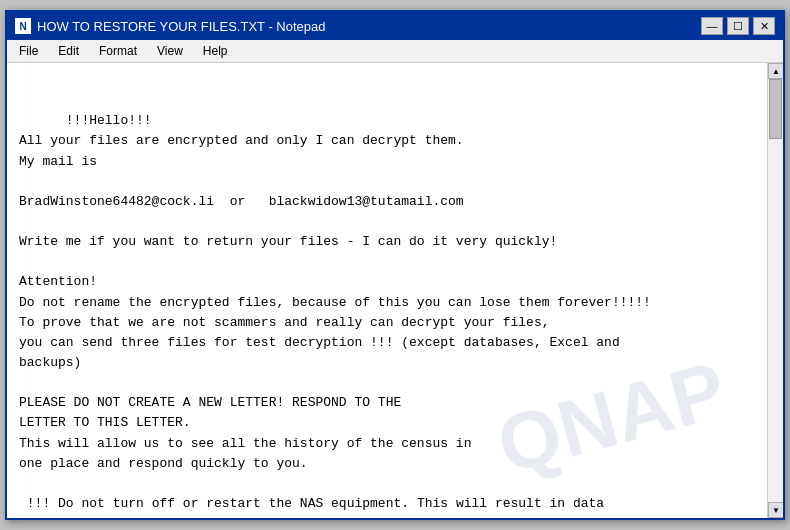 The height and width of the screenshot is (530, 790). I want to click on scroll-track, so click(776, 290).